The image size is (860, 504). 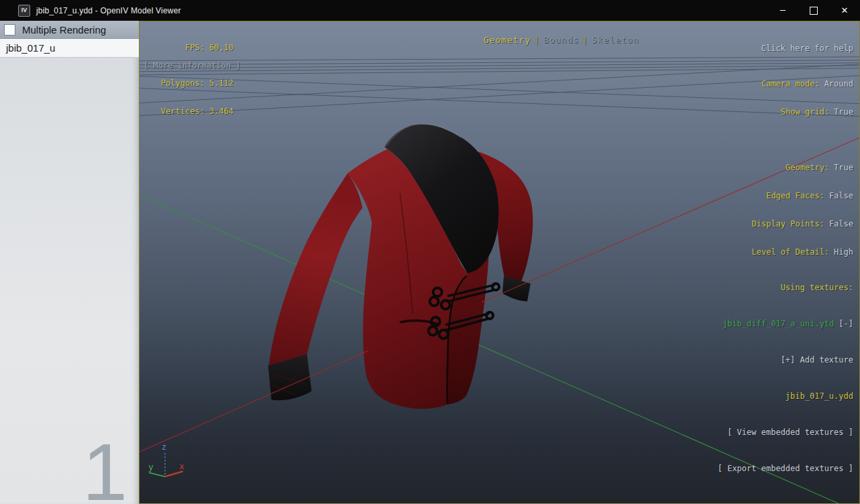 I want to click on textures-panel: Using textures: jbib_diff_017_a_uni.ytd[…, so click(x=786, y=378).